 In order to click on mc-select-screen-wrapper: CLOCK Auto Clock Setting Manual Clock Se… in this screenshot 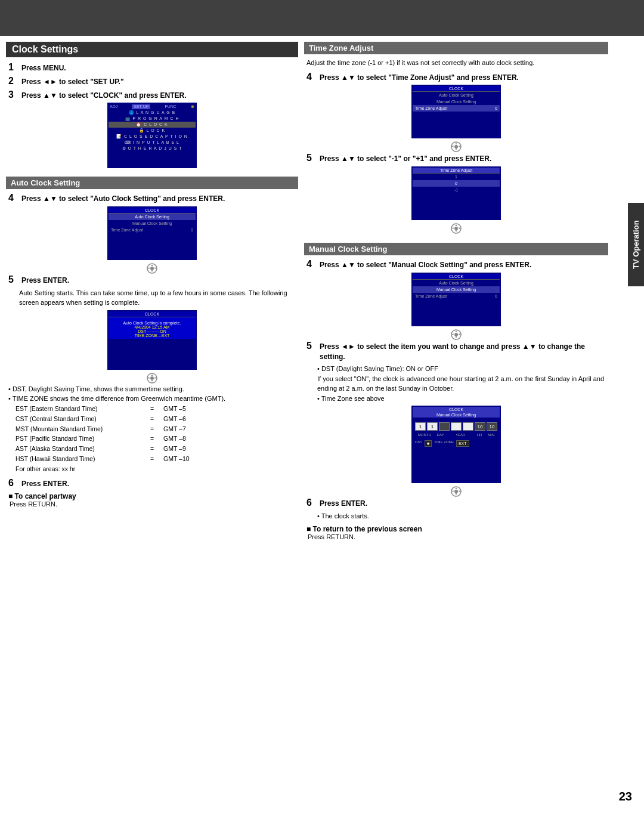, I will do `click(456, 307)`.